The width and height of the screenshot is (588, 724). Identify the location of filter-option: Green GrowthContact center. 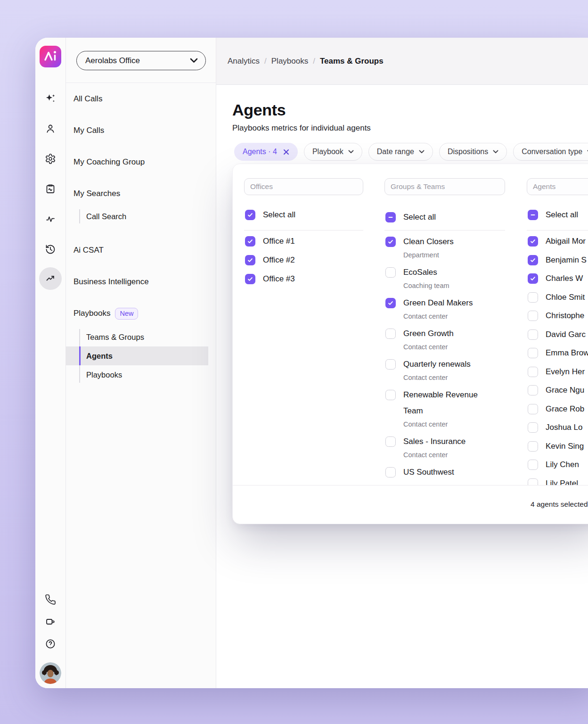
(441, 339).